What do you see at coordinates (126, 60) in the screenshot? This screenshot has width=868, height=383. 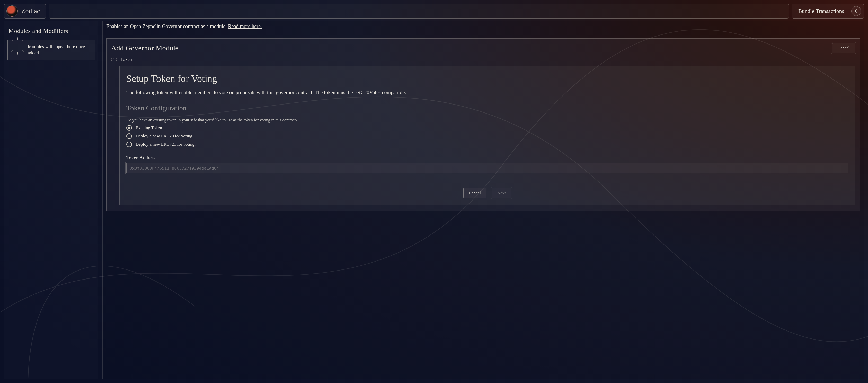 I see `step-label: Token` at bounding box center [126, 60].